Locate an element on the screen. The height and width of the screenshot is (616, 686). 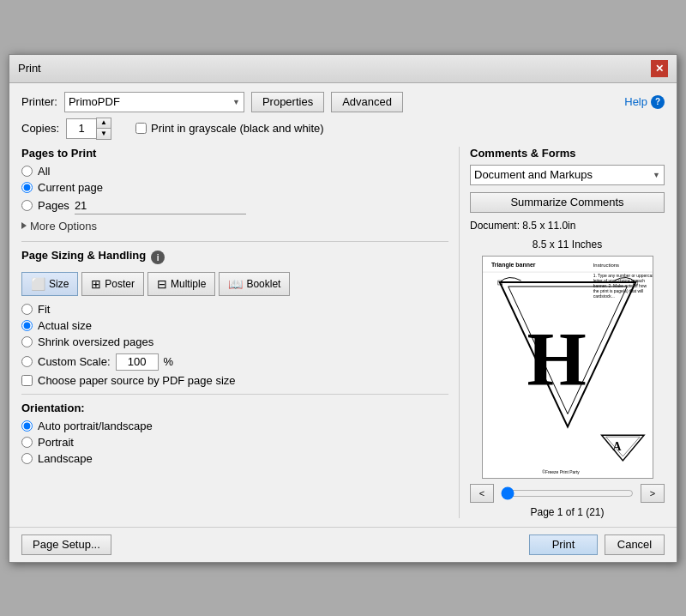
print-button: Print is located at coordinates (563, 545).